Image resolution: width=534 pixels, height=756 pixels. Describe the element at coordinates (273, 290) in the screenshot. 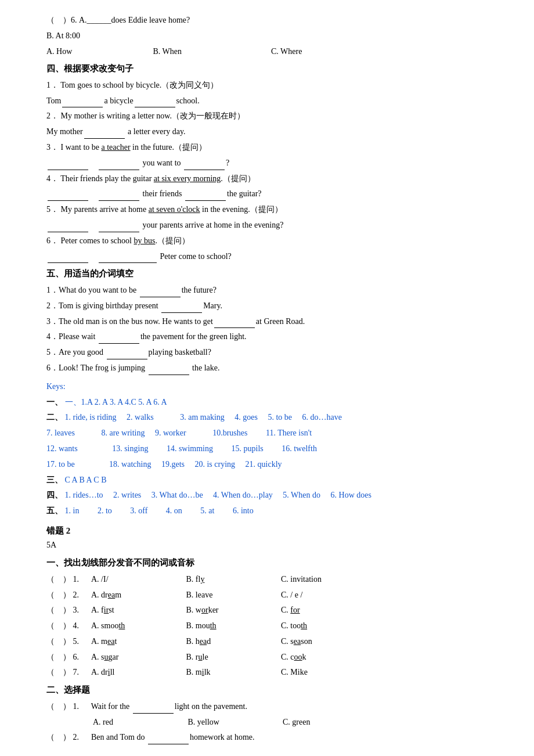

I see `s5-item1: 1．What do you want to be the future?` at that location.